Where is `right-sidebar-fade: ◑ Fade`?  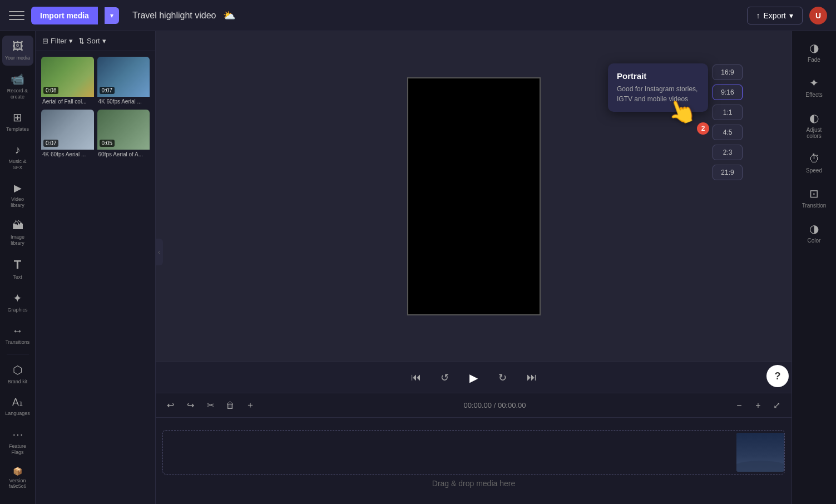
right-sidebar-fade: ◑ Fade is located at coordinates (814, 52).